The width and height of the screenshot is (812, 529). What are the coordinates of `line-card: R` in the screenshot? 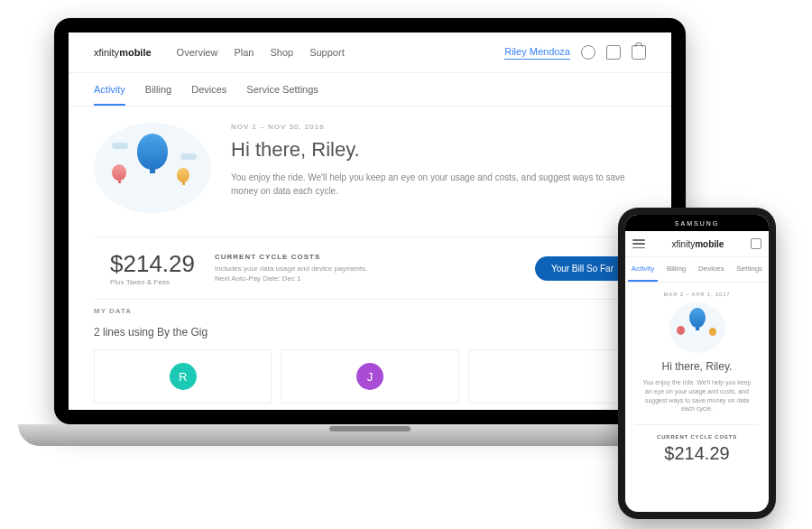 It's located at (182, 376).